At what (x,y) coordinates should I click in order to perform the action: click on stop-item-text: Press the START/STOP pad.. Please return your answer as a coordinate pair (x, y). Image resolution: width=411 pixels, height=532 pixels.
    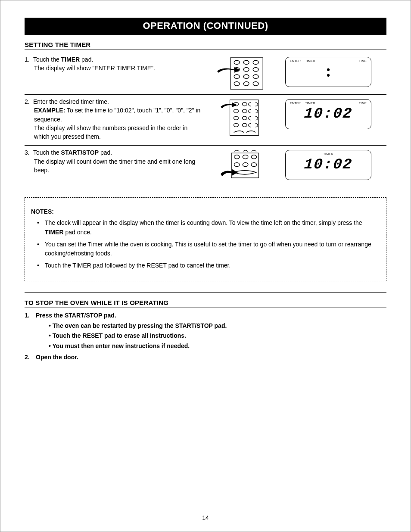
    Looking at the image, I should click on (76, 315).